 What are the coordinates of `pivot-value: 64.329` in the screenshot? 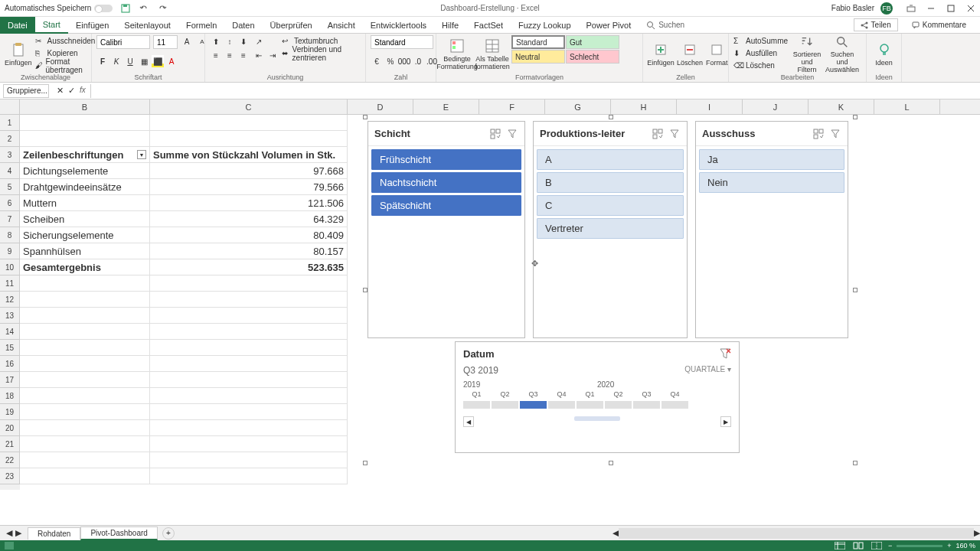 It's located at (249, 219).